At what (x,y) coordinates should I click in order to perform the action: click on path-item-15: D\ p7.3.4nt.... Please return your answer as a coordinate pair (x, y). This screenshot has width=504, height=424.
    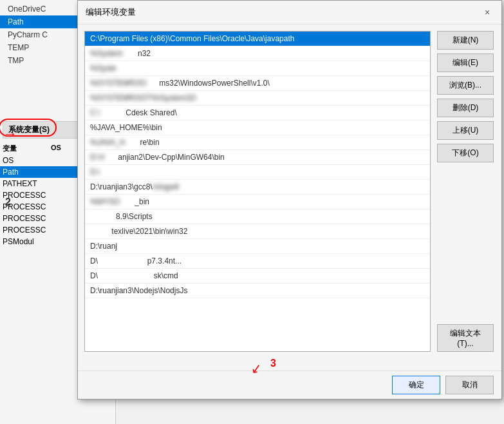
    Looking at the image, I should click on (257, 262).